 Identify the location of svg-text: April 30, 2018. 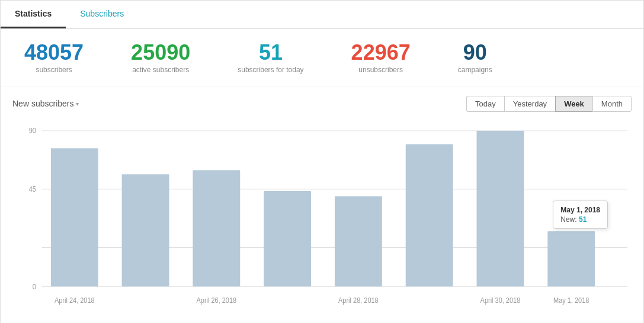
(501, 301).